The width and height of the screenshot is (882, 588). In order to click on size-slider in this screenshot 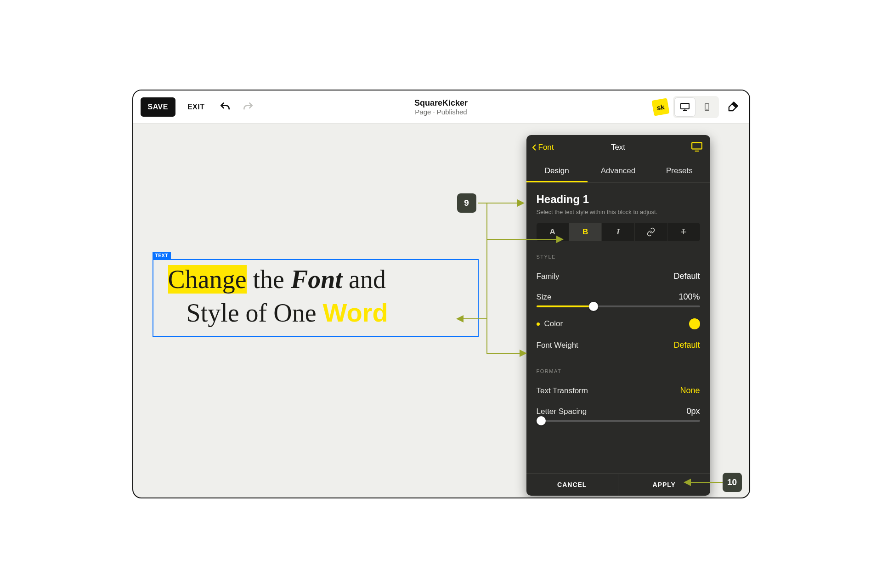, I will do `click(618, 306)`.